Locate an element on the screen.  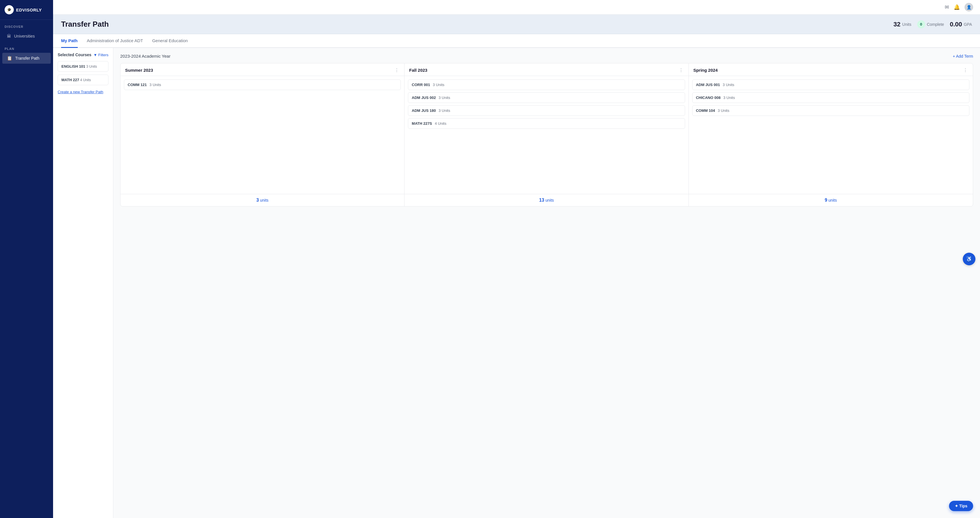
complete-badge: 0 is located at coordinates (921, 24).